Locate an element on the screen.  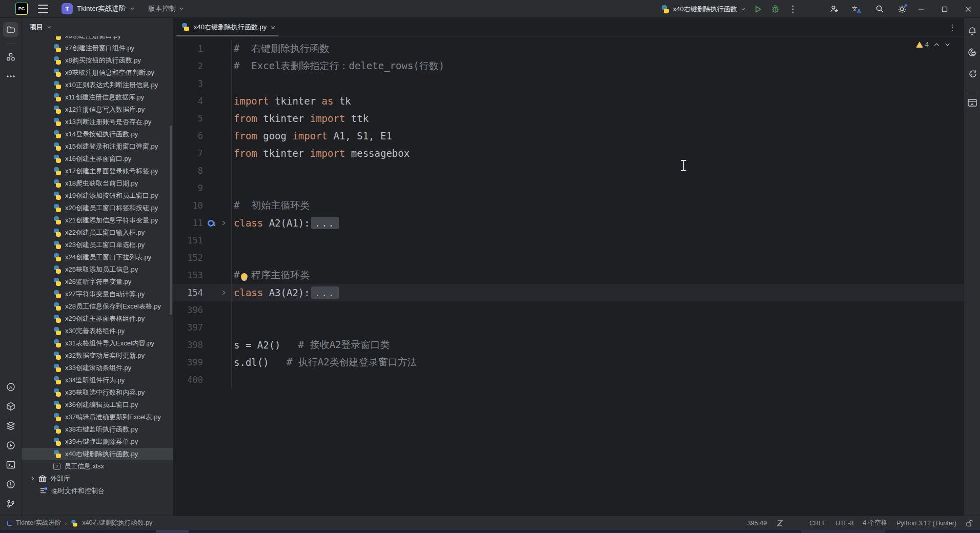
more-actions-icon is located at coordinates (793, 9).